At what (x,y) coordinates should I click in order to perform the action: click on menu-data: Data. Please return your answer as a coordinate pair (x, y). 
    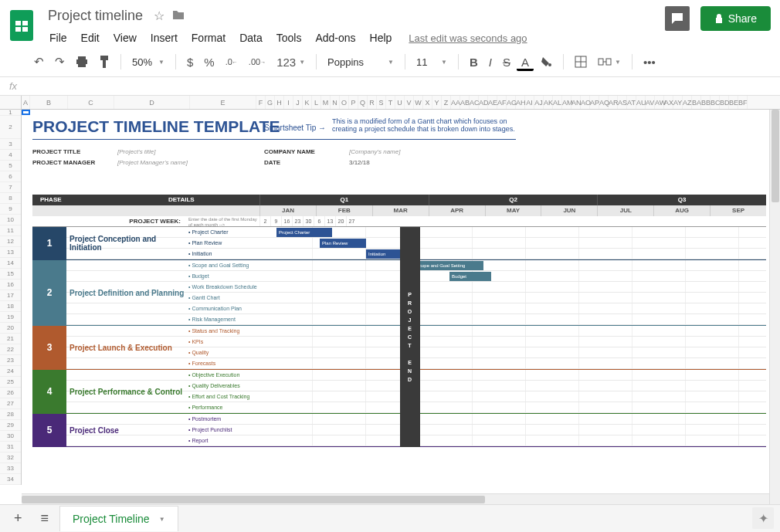
    Looking at the image, I should click on (251, 38).